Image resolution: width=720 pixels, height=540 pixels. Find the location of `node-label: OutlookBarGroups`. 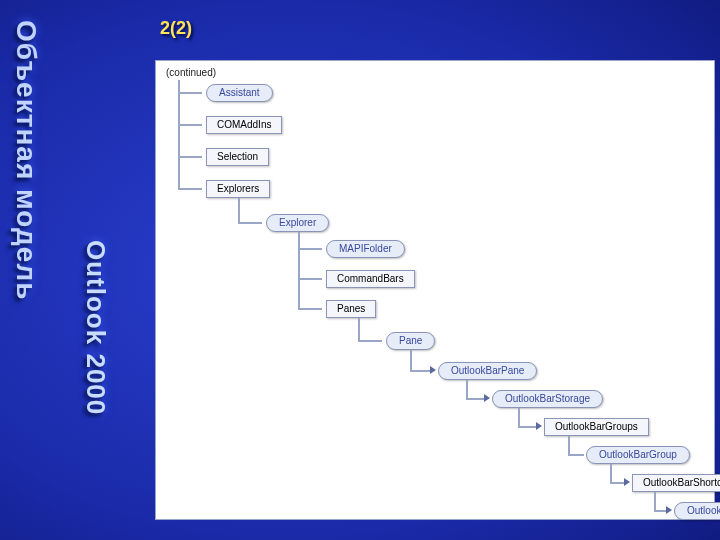

node-label: OutlookBarGroups is located at coordinates (596, 427).